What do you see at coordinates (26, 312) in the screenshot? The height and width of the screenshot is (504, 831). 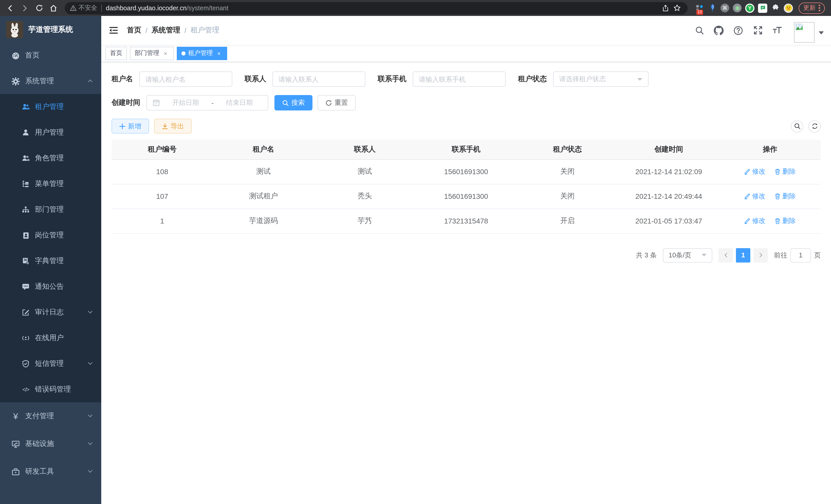 I see `log-edit-icon` at bounding box center [26, 312].